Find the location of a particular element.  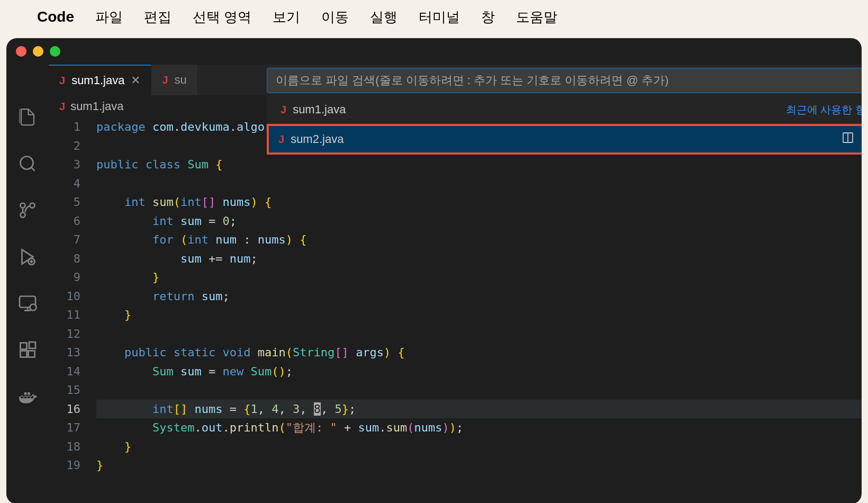

quick-open-input: 이름으로 파일 검색(줄로 이동하려면 : 추가 또는 기호로 이동하려면 @ … is located at coordinates (564, 80).